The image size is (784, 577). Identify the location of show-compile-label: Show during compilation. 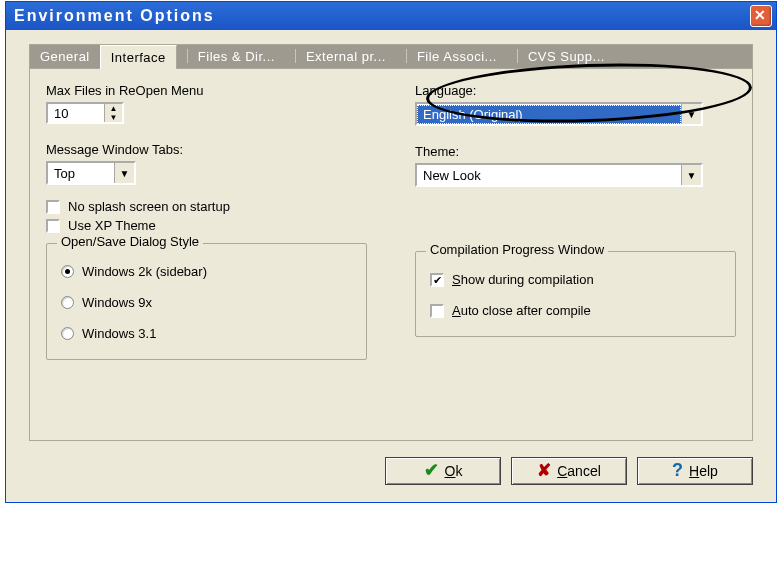
(523, 280).